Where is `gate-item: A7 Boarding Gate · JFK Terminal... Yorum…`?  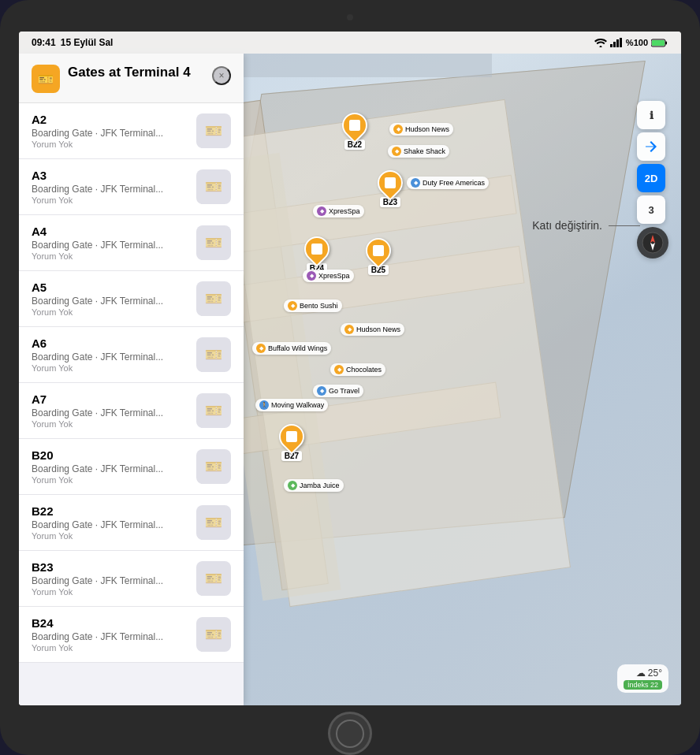
gate-item: A7 Boarding Gate · JFK Terminal... Yorum… is located at coordinates (131, 411).